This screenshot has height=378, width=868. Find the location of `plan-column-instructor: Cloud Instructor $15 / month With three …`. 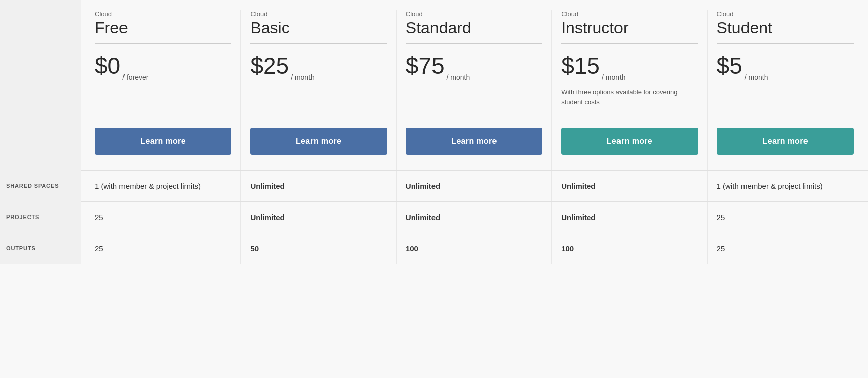

plan-column-instructor: Cloud Instructor $15 / month With three … is located at coordinates (630, 90).